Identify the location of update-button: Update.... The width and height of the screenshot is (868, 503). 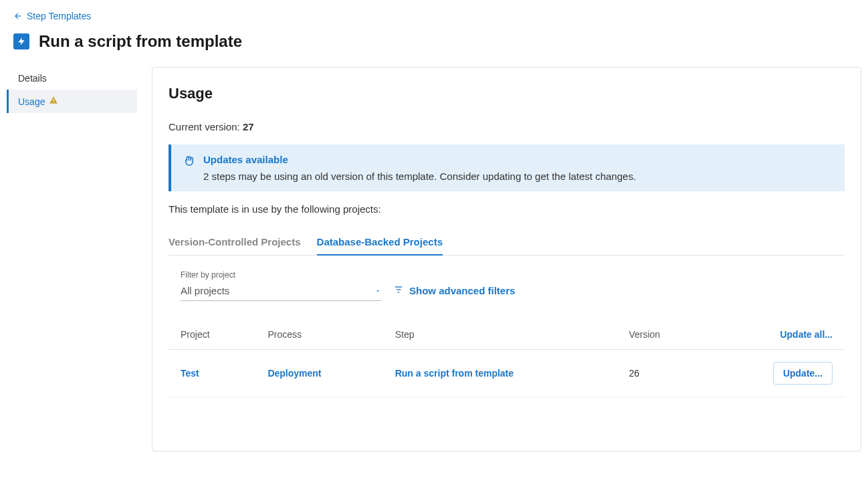
(802, 373).